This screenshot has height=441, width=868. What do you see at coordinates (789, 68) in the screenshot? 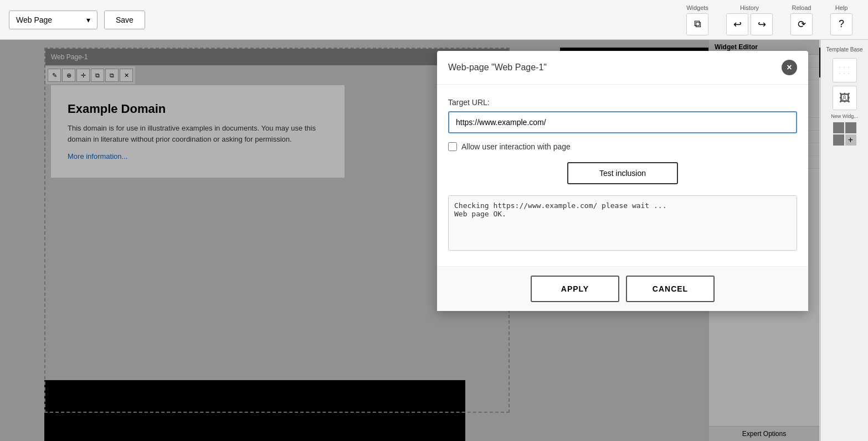
I see `dialog-close-button: ×` at bounding box center [789, 68].